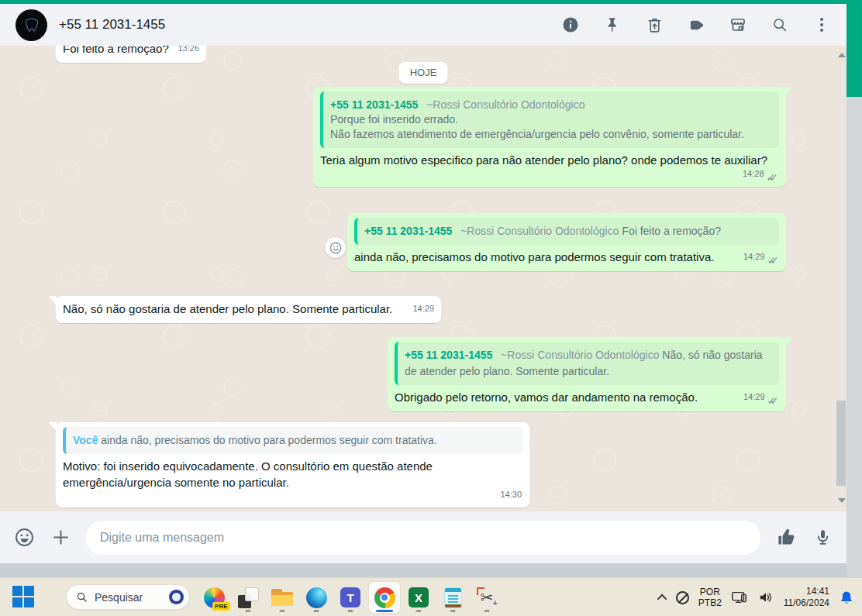 The width and height of the screenshot is (862, 616). What do you see at coordinates (738, 25) in the screenshot?
I see `storefront-icon` at bounding box center [738, 25].